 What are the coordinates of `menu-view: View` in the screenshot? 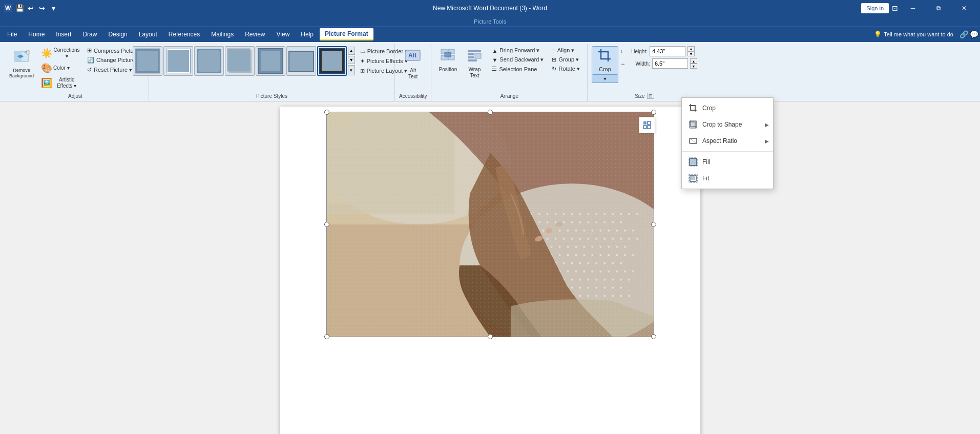 It's located at (283, 34).